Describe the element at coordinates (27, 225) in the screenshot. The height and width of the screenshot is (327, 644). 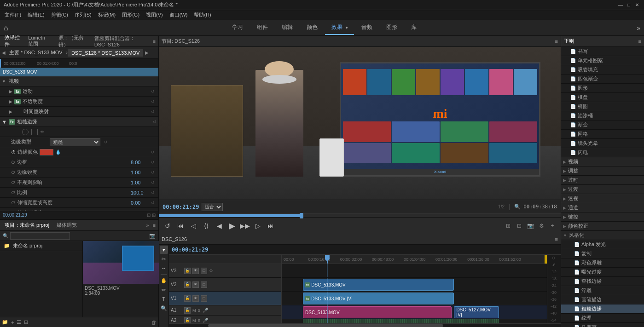
I see `project-tab-main: 项目：未命名 prproj` at that location.